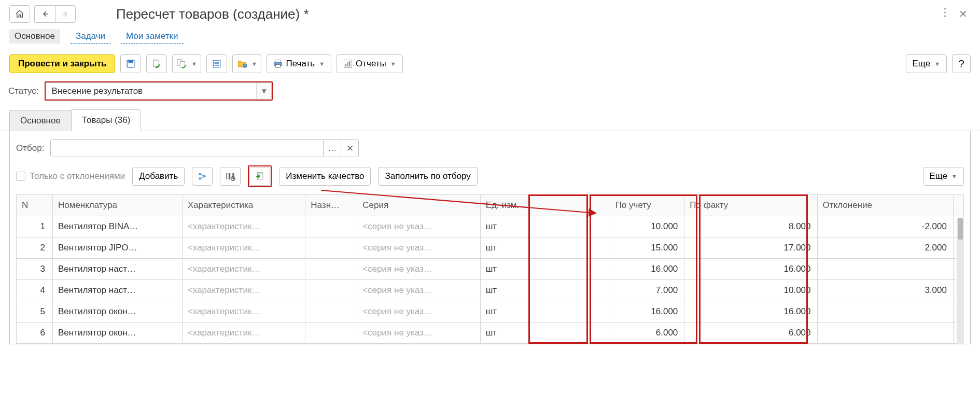 The height and width of the screenshot is (420, 980). I want to click on import-icon, so click(260, 176).